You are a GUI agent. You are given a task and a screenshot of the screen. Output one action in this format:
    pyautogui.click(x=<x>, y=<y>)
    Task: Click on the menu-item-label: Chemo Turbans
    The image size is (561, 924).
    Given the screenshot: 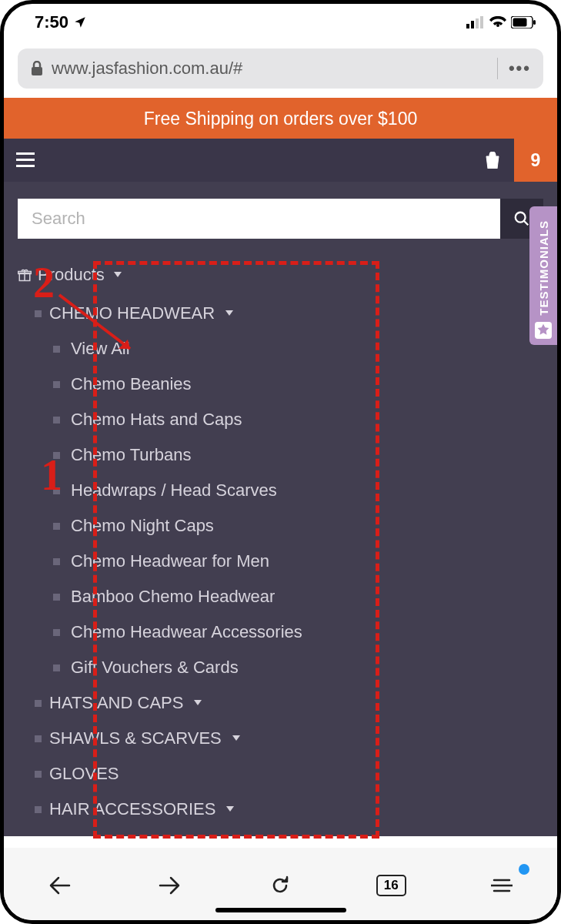 What is the action you would take?
    pyautogui.click(x=131, y=455)
    